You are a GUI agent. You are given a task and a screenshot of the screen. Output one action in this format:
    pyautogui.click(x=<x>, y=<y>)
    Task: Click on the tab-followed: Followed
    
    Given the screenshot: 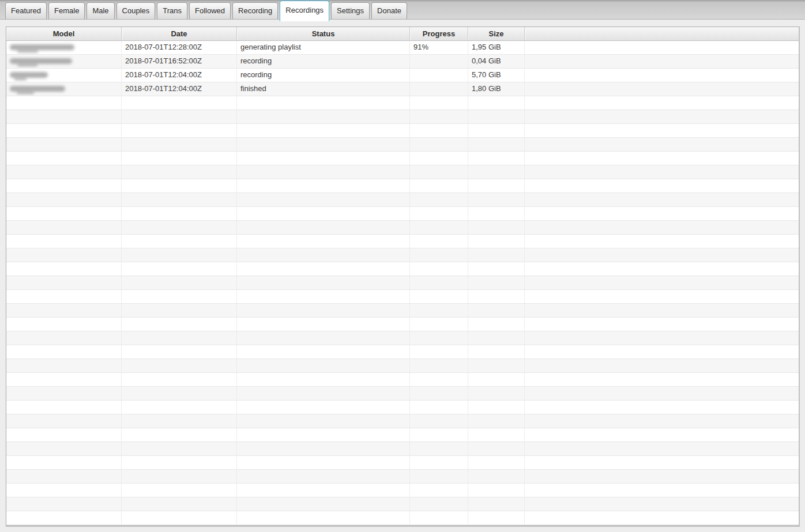 What is the action you would take?
    pyautogui.click(x=210, y=10)
    